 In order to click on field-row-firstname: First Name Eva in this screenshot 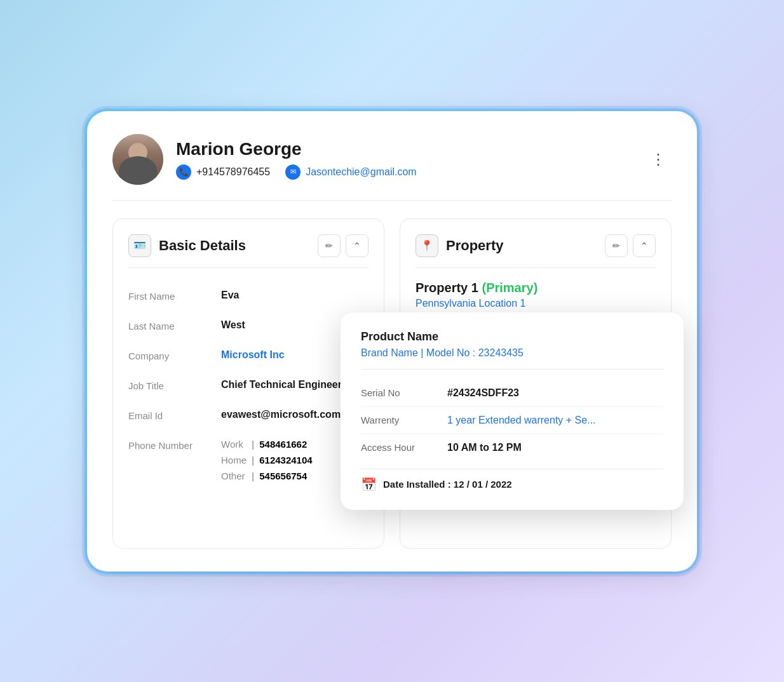, I will do `click(248, 296)`.